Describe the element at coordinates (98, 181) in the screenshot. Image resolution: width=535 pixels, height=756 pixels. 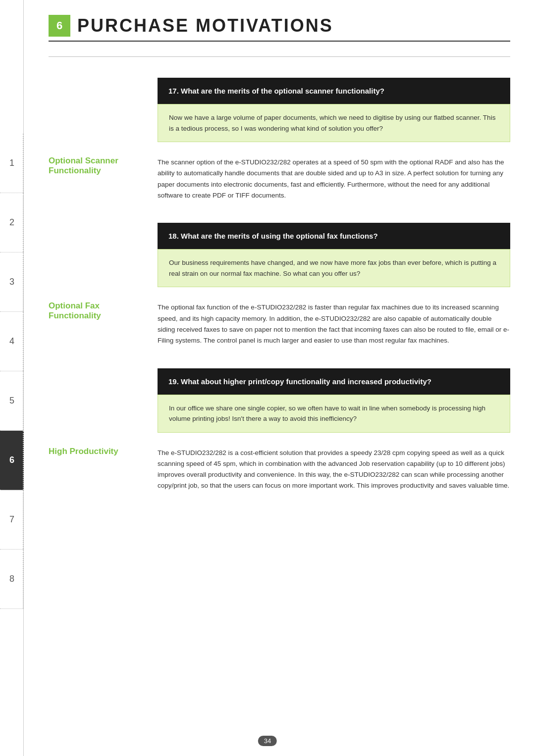
I see `scanner-heading-col: Optional Scanner Functionality` at that location.